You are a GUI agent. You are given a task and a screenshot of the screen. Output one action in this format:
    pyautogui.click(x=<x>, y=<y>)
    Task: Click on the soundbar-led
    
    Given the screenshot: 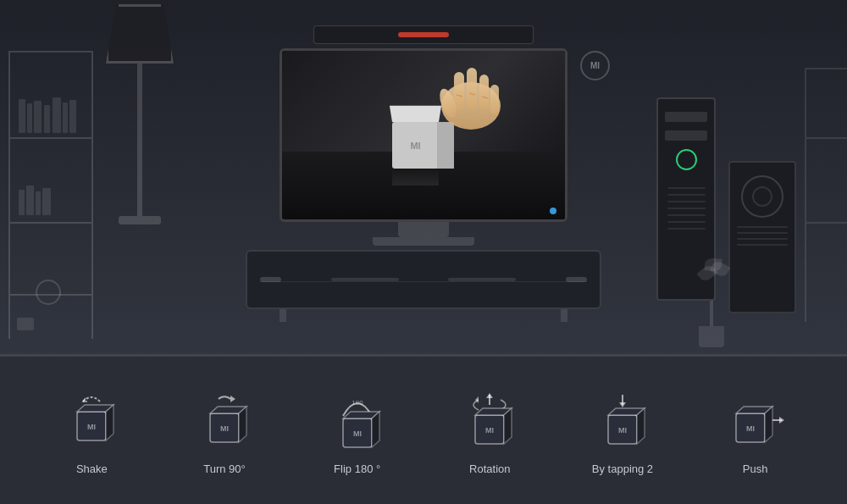 What is the action you would take?
    pyautogui.click(x=424, y=35)
    